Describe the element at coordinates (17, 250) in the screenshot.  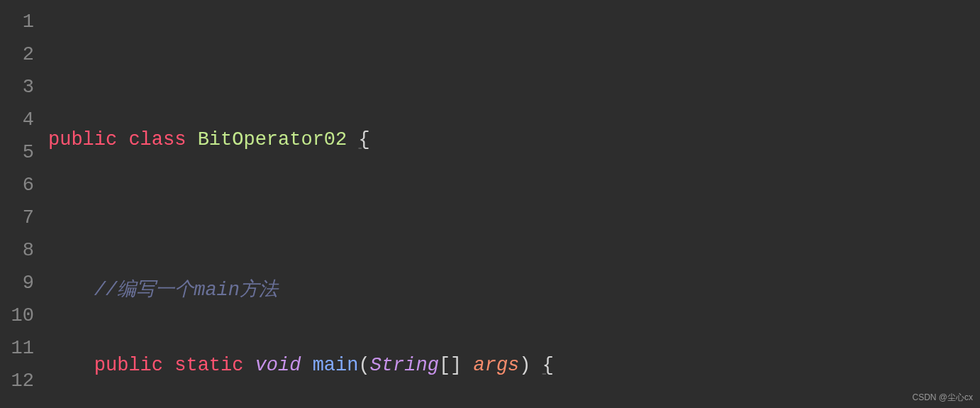
I see `line-number: 8` at that location.